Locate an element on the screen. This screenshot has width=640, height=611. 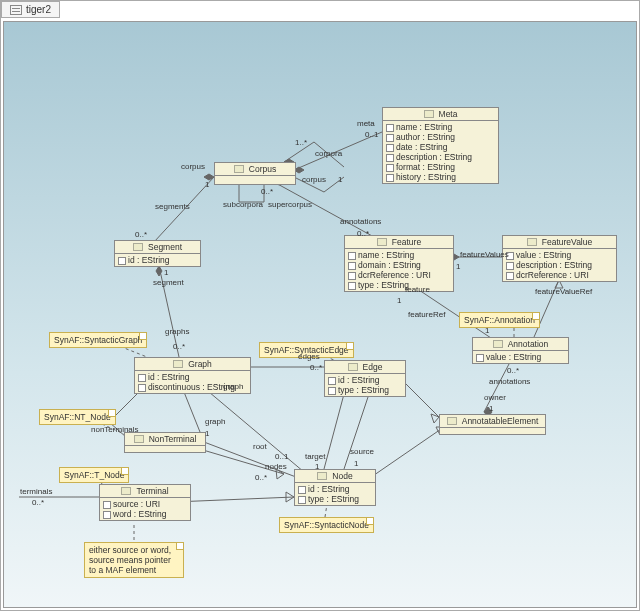
note-synaf-graph: SynAF::SyntacticGraph is located at coordinates (98, 340).